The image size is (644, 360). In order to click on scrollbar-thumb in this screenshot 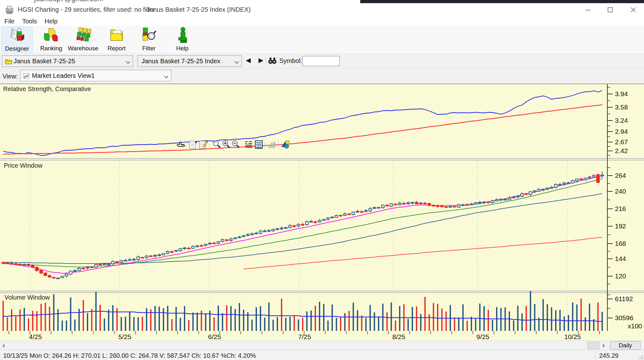, I will do `click(593, 345)`.